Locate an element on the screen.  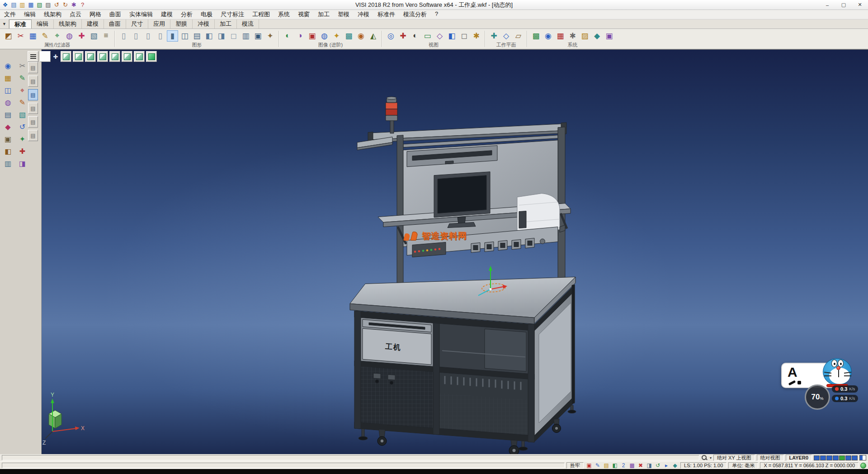
side-tool-icon: ◉ is located at coordinates (8, 66).